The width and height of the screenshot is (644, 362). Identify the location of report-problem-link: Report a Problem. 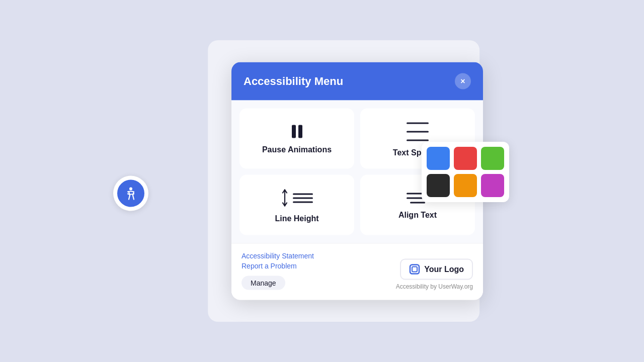
(278, 266).